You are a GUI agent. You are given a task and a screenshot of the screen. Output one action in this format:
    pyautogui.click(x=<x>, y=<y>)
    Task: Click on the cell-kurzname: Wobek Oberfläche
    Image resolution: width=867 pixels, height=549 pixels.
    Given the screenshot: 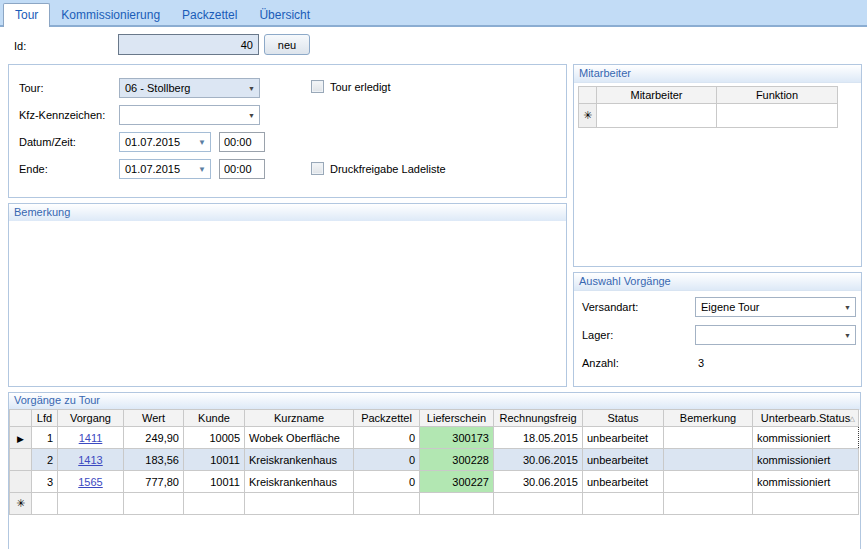 What is the action you would take?
    pyautogui.click(x=300, y=438)
    